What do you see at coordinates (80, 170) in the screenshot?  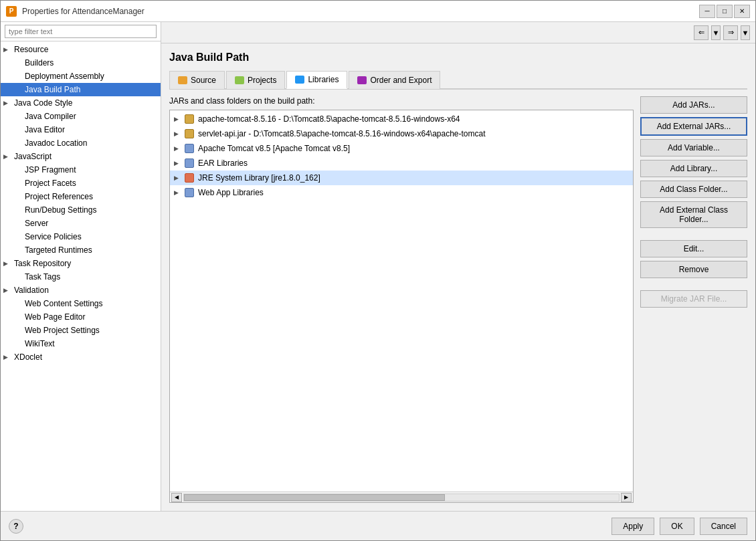 I see `sidebar-item-jsp-fragment: JSP Fragment` at bounding box center [80, 170].